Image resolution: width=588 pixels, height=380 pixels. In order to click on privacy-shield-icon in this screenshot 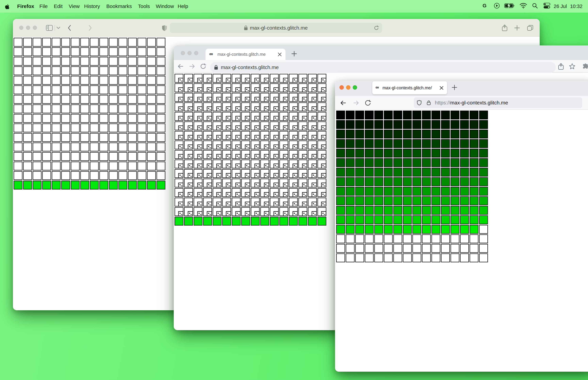, I will do `click(164, 28)`.